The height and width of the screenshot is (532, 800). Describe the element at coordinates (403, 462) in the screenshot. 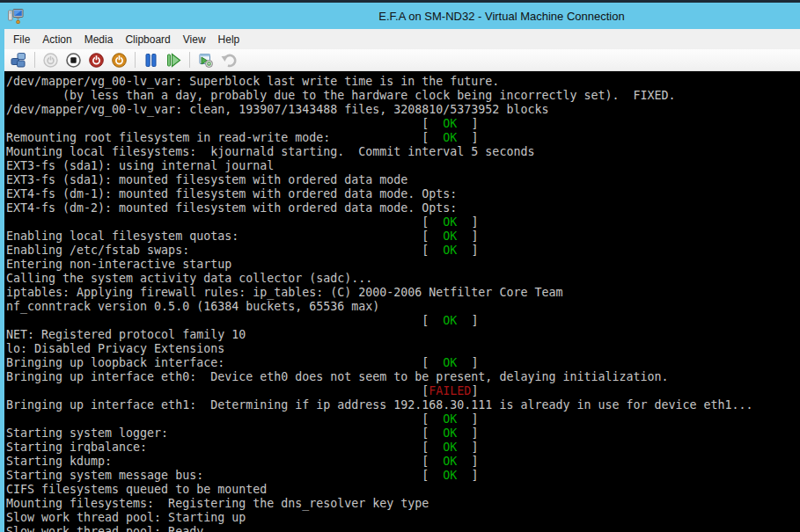

I see `console-line: Starting kdump: [ OK ]` at that location.